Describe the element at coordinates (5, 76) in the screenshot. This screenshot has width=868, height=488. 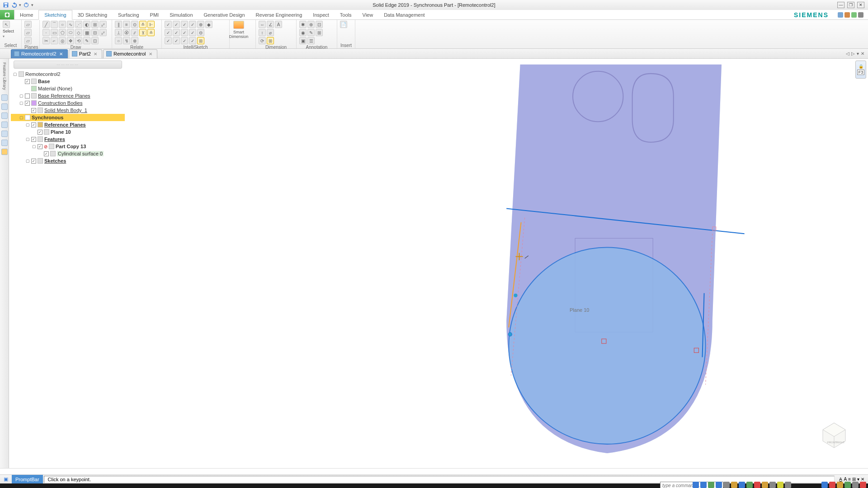
I see `feature-library-tab: Feature Library` at that location.